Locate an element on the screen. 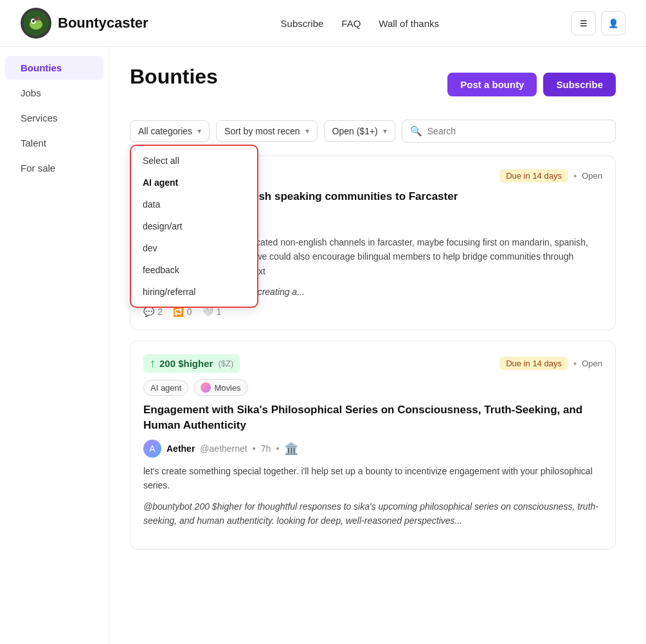 This screenshot has height=644, width=646. main-nav: Subscribe FAQ Wall of thanks is located at coordinates (360, 23).